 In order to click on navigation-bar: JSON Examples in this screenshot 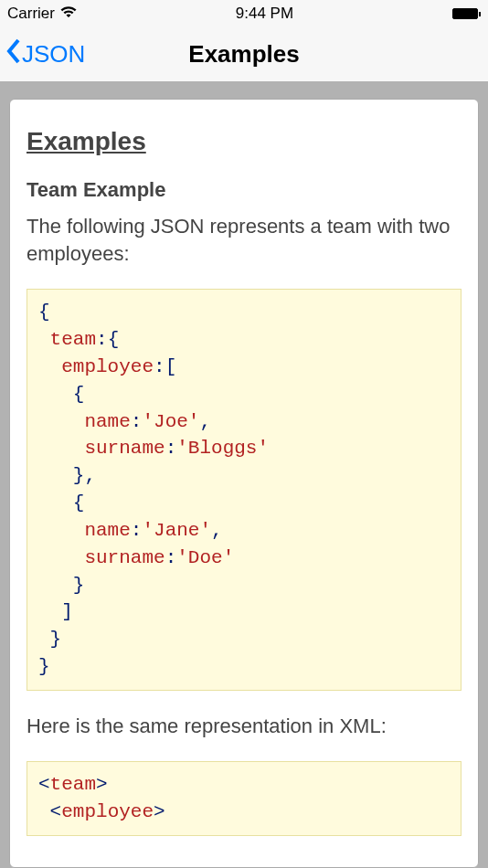, I will do `click(244, 55)`.